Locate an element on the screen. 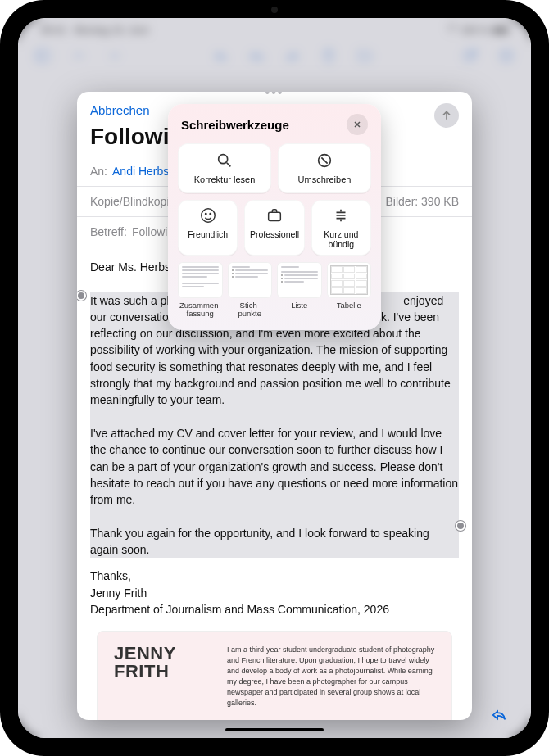  rewrite-label: Umschreiben is located at coordinates (324, 180).